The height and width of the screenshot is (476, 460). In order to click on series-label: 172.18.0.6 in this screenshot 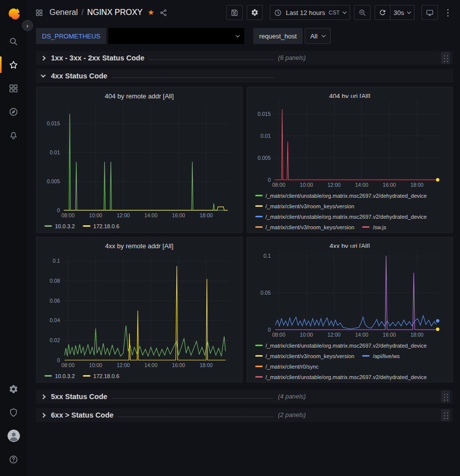, I will do `click(106, 226)`.